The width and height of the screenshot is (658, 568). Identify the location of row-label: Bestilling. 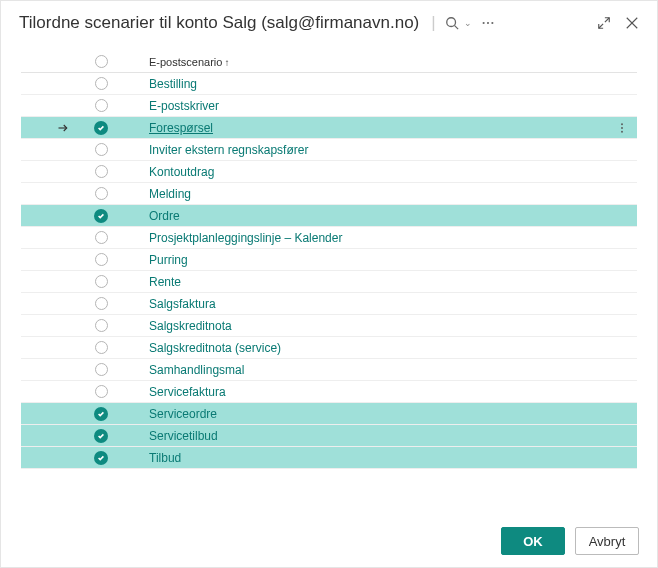
(364, 84).